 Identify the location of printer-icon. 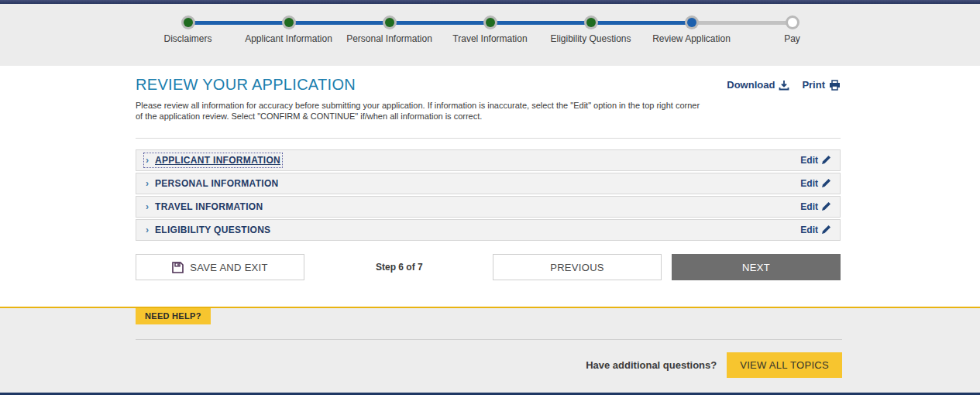
(835, 85).